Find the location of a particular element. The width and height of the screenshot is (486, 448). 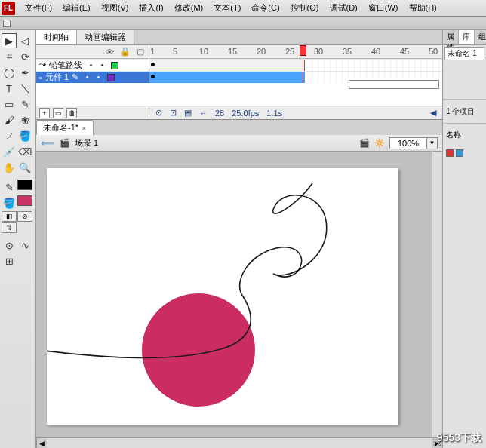

bone-tool-icon: ⟋ is located at coordinates (9, 136).